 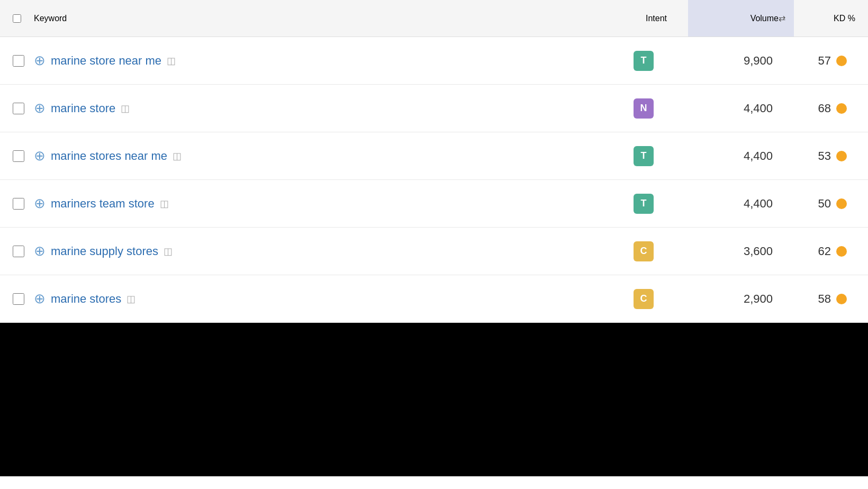 What do you see at coordinates (644, 299) in the screenshot?
I see `intent-badge-5: C` at bounding box center [644, 299].